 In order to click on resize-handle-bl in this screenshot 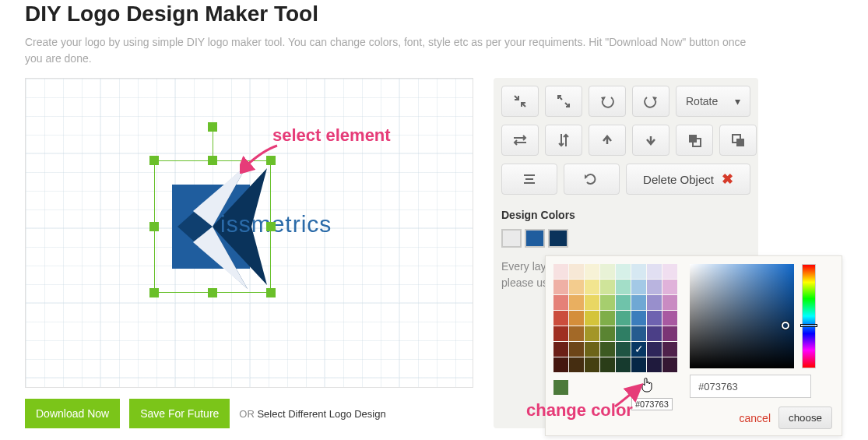, I will do `click(154, 293)`.